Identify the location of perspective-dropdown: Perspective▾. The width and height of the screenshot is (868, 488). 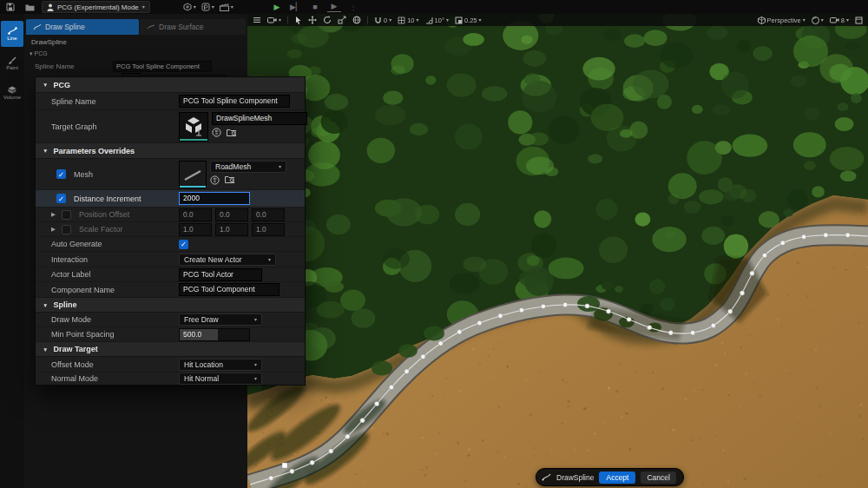
(781, 21).